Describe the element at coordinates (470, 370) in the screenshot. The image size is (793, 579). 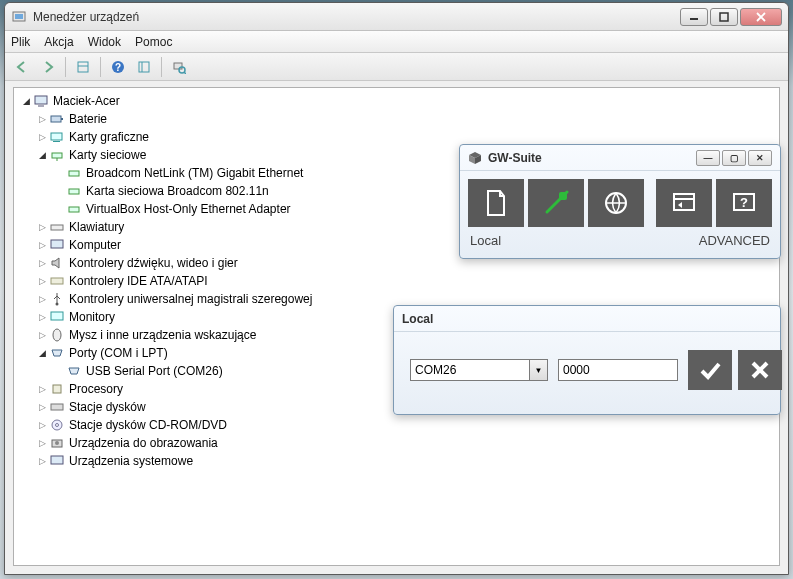
I see `com-port-input` at that location.